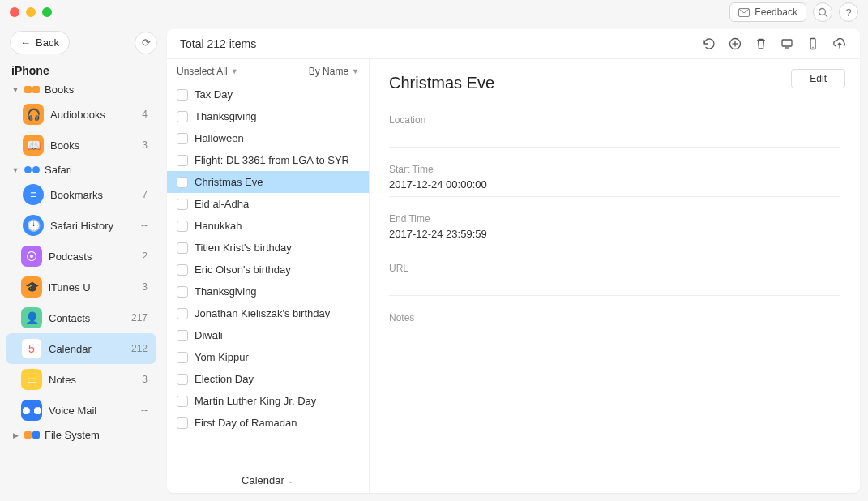  Describe the element at coordinates (614, 185) in the screenshot. I see `start-time-value: 2017-12-24 00:00:00` at that location.